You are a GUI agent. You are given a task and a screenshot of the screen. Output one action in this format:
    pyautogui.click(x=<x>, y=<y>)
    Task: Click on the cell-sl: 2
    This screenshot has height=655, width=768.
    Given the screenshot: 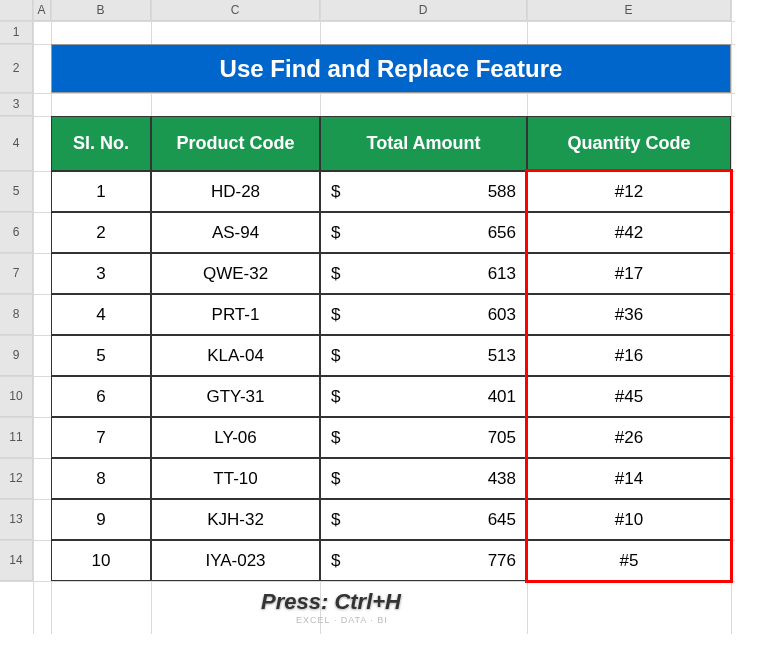 What is the action you would take?
    pyautogui.click(x=101, y=232)
    